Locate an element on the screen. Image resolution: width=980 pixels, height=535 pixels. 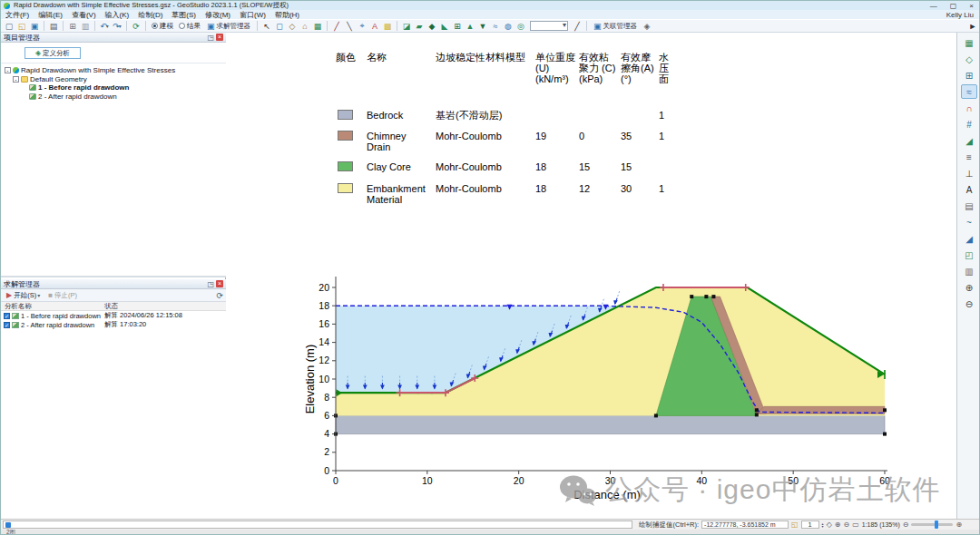
redo-icon: ↷▾ is located at coordinates (118, 25).